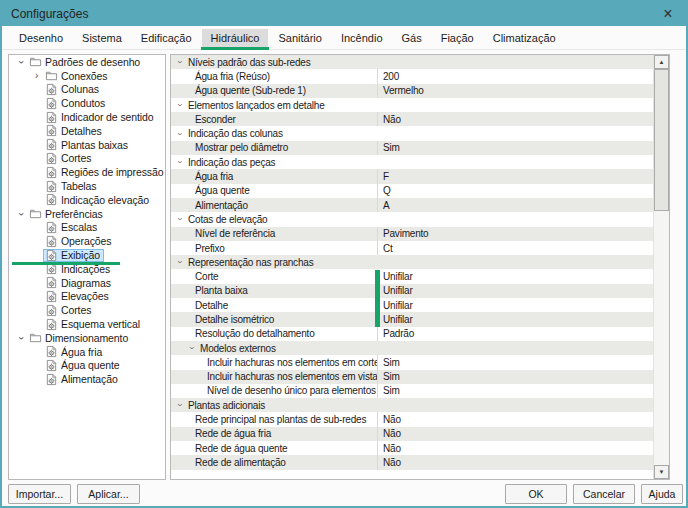 Image resolution: width=688 pixels, height=508 pixels. I want to click on tree-item-colunas: Colunas, so click(87, 90).